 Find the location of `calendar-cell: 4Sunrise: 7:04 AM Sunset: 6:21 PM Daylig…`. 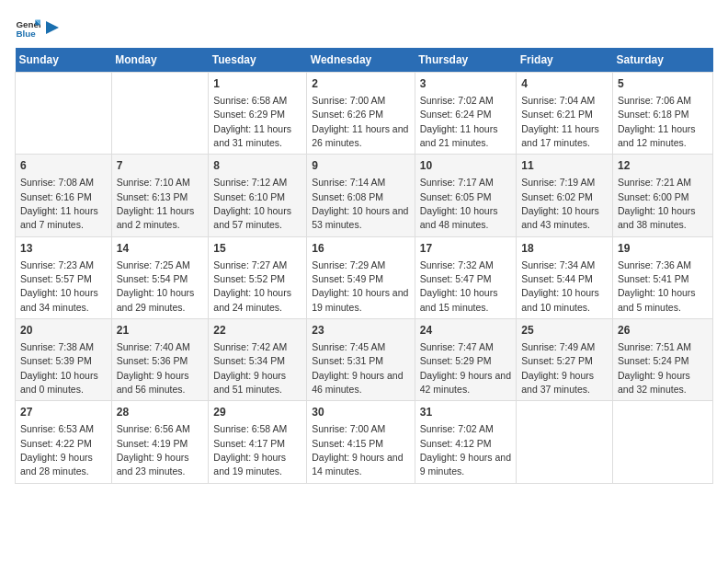

calendar-cell: 4Sunrise: 7:04 AM Sunset: 6:21 PM Daylig… is located at coordinates (564, 114).